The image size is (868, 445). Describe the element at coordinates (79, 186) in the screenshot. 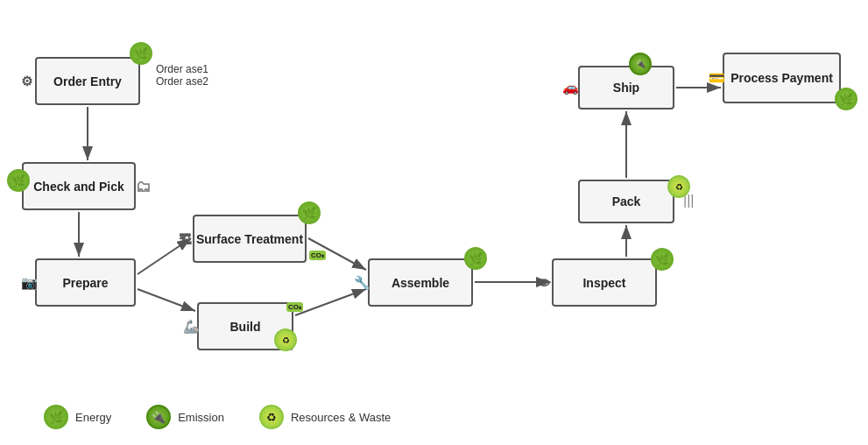

I see `node-check-pick: Check and Pick 🗂` at that location.